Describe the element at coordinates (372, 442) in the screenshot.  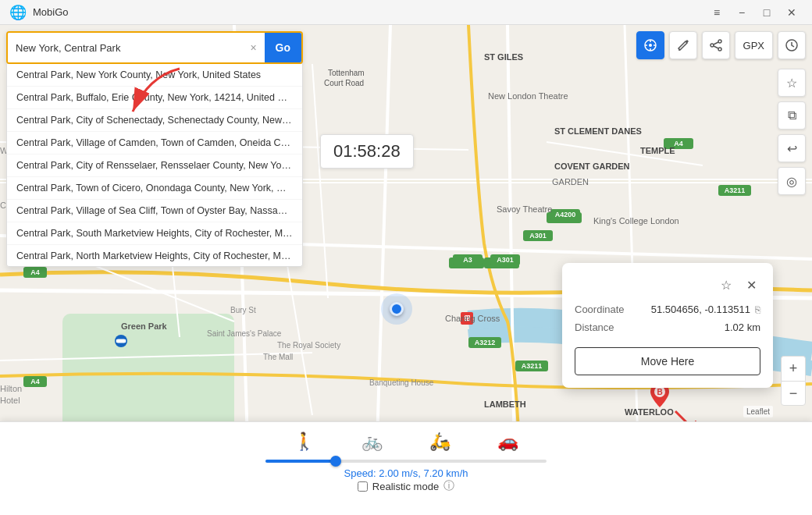
I see `bike-icon: 🚲` at that location.